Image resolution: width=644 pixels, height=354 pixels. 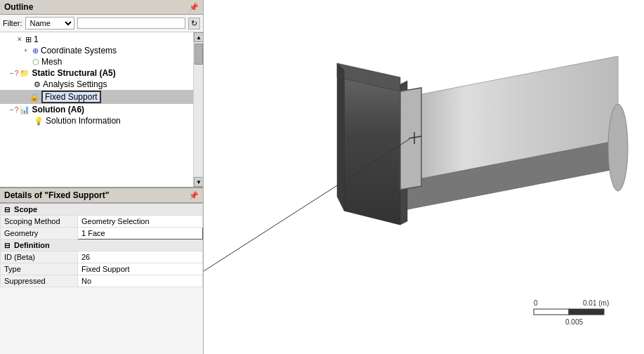 What do you see at coordinates (536, 303) in the screenshot?
I see `svg-text: 0` at bounding box center [536, 303].